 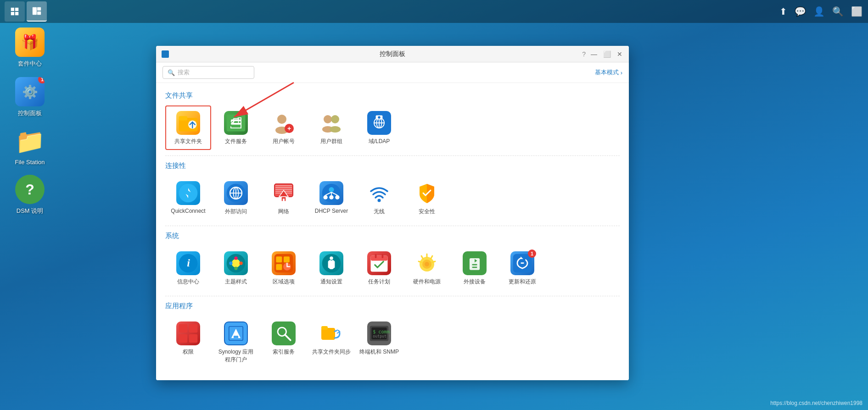 What do you see at coordinates (475, 263) in the screenshot?
I see `external-device-icon` at bounding box center [475, 263].